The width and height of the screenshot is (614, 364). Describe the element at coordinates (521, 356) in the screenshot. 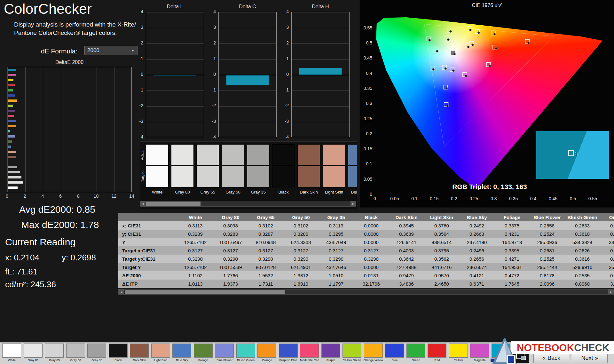

I see `pattern-window-button` at that location.